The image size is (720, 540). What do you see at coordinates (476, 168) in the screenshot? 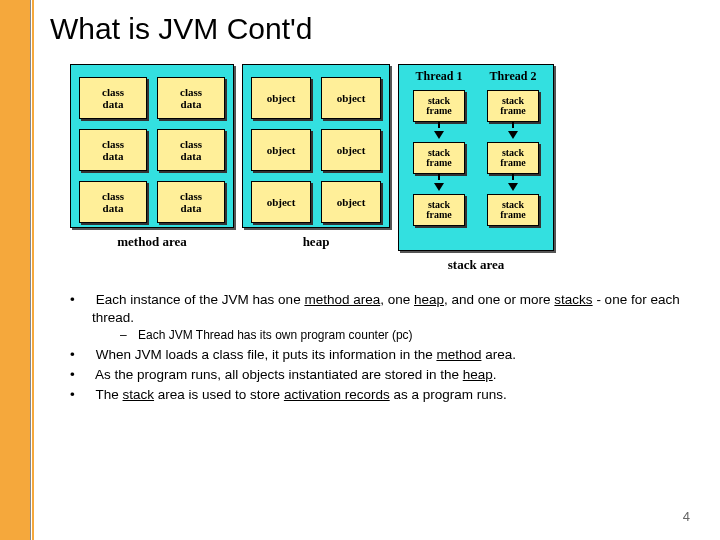
I see `stack-area-panel: Thread 1 Thread 2 stack frame stack fram…` at bounding box center [476, 168].